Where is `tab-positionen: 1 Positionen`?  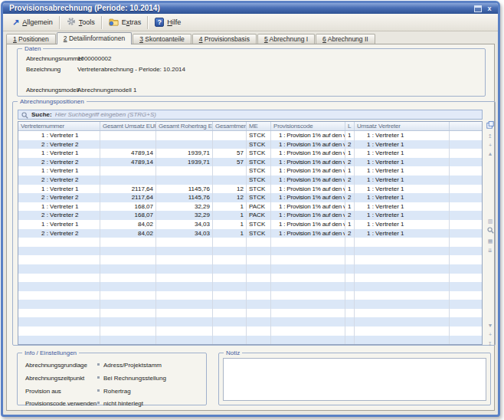
tab-positionen: 1 Positionen is located at coordinates (31, 38).